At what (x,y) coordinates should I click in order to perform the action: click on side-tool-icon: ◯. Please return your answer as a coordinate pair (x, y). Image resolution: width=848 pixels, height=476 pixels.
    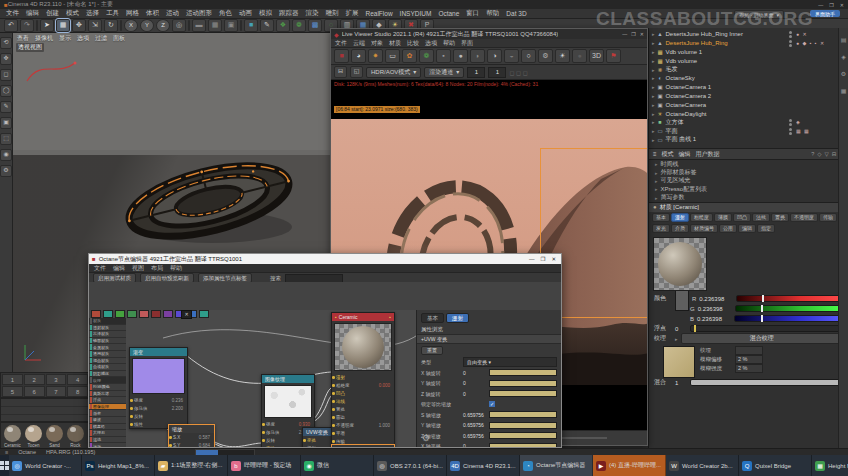
    Looking at the image, I should click on (6, 91).